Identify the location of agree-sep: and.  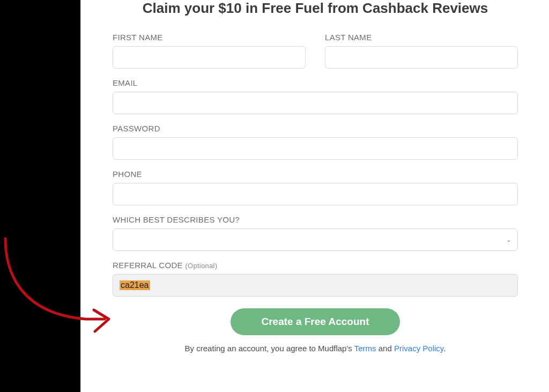
(385, 349).